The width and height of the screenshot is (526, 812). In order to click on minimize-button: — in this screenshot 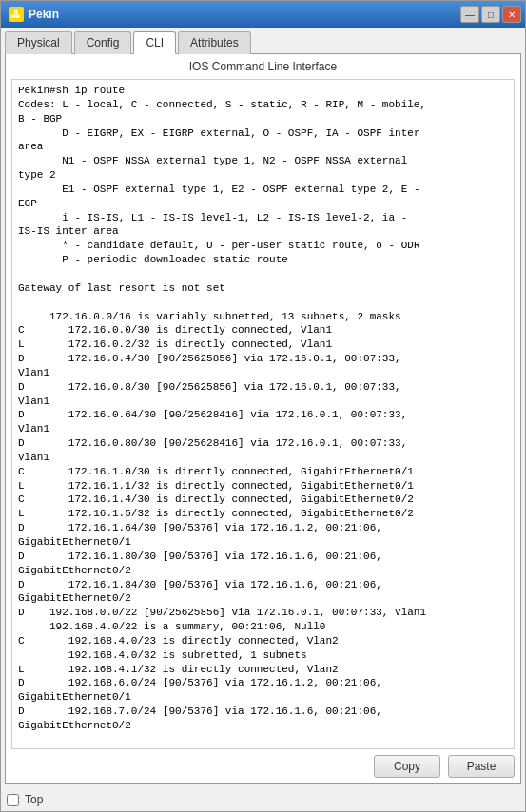, I will do `click(470, 14)`.